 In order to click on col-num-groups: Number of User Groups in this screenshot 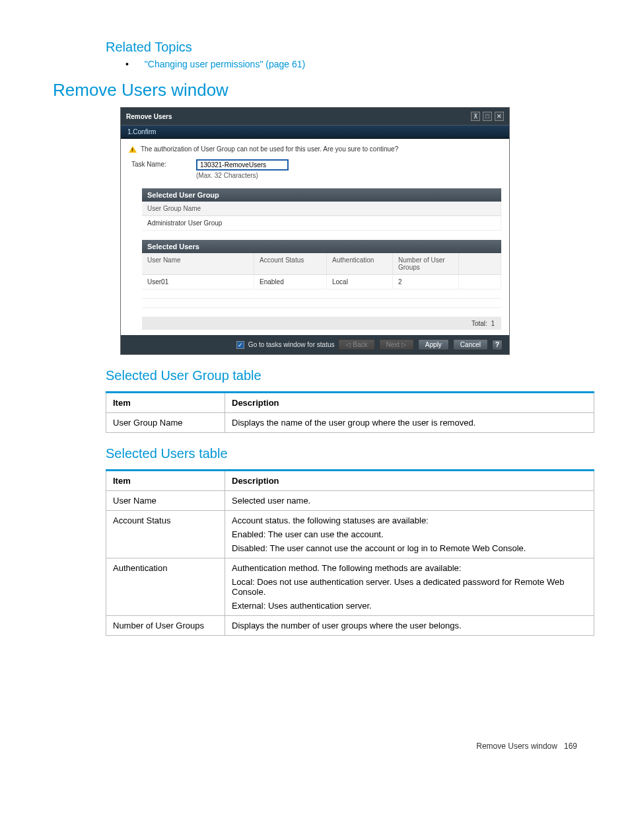, I will do `click(426, 264)`.